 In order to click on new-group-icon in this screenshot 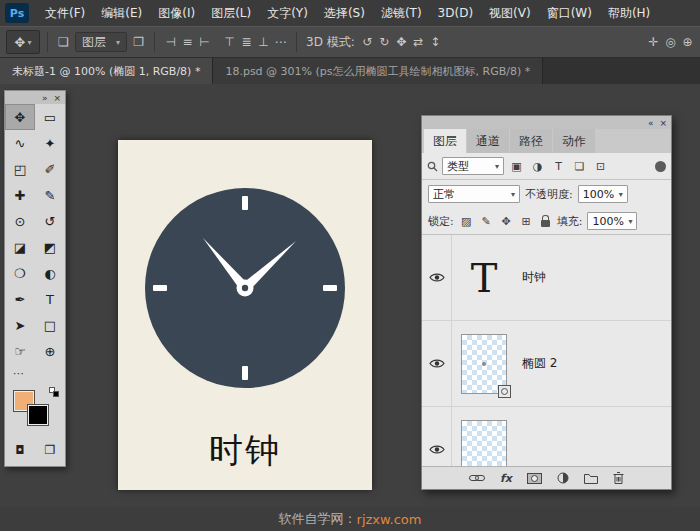, I will do `click(591, 478)`.